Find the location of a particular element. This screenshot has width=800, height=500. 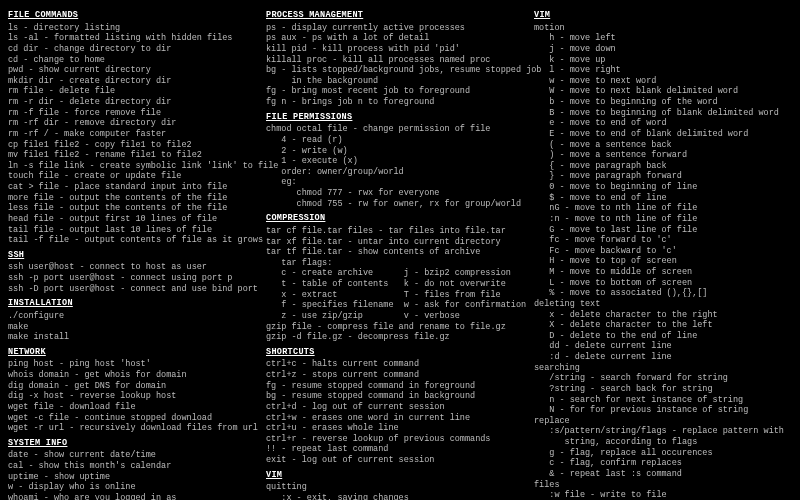

block-file-commands: ls - directory listingls -al - formatted… is located at coordinates (128, 134).